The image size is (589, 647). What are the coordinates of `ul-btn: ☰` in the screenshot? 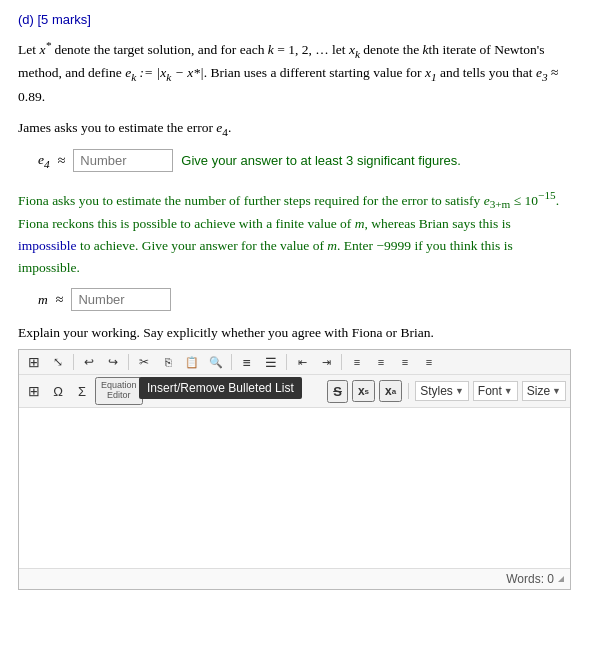 It's located at (271, 362).